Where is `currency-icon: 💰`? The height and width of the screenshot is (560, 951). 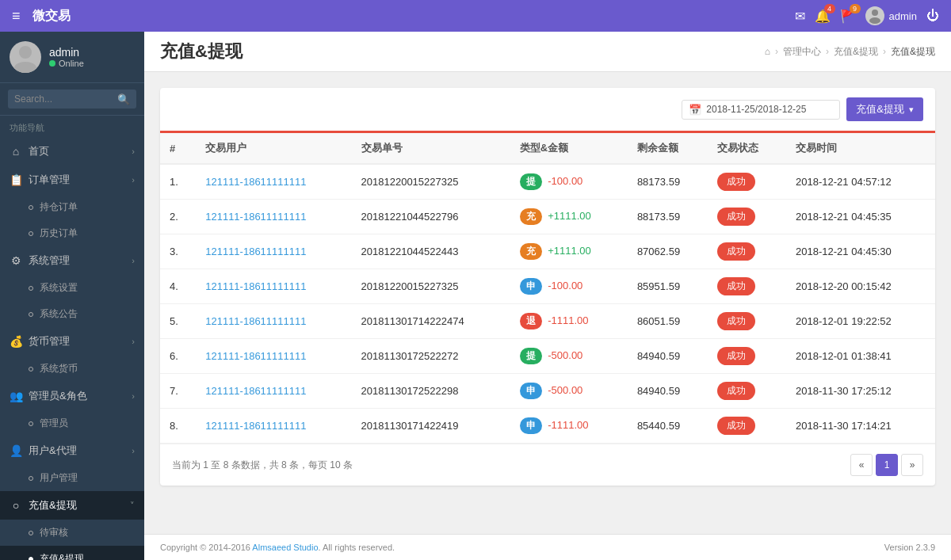 currency-icon: 💰 is located at coordinates (16, 341).